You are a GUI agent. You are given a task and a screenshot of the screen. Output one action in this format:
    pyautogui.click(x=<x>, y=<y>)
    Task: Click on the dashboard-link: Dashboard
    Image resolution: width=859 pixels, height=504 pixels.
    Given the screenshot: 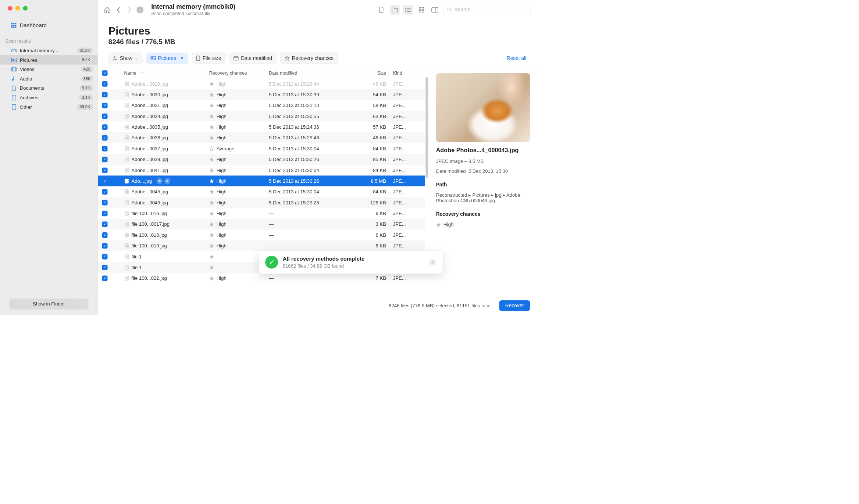 What is the action you would take?
    pyautogui.click(x=49, y=22)
    